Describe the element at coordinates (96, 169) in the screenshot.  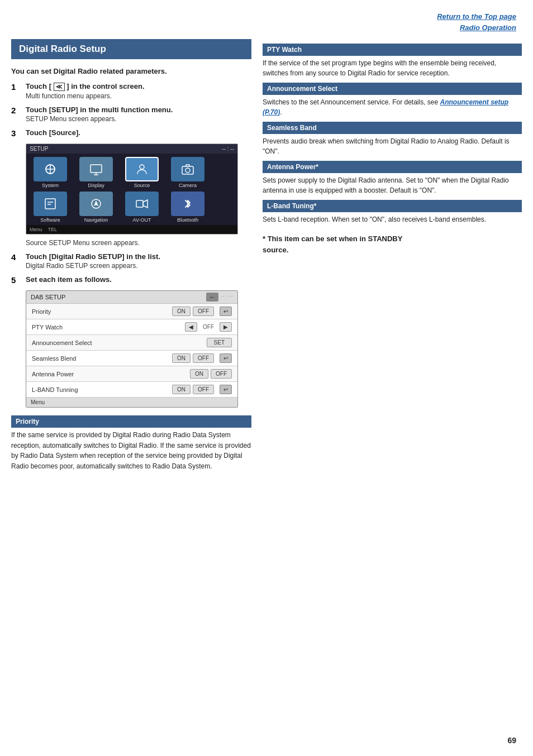
I see `display-icon` at that location.